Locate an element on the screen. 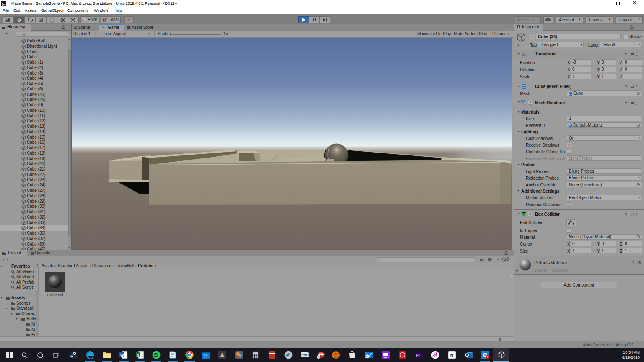 This screenshot has height=362, width=644. svg-text: 2 is located at coordinates (488, 357).